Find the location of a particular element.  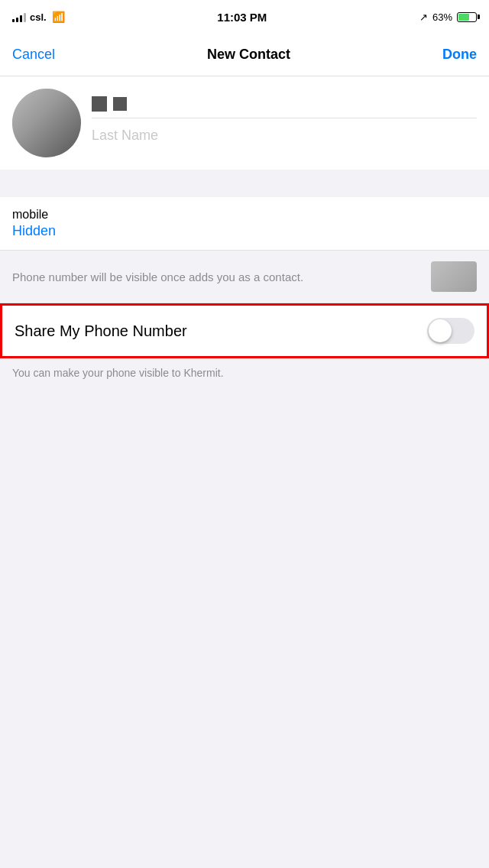

battery-icon is located at coordinates (467, 17).